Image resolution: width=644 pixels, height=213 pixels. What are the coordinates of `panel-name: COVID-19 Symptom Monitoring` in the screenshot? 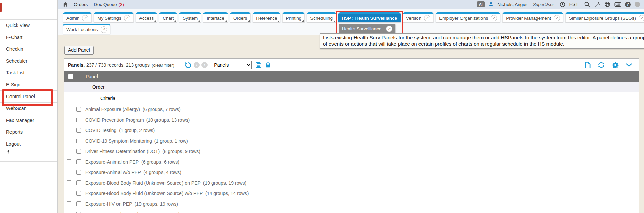 It's located at (119, 141).